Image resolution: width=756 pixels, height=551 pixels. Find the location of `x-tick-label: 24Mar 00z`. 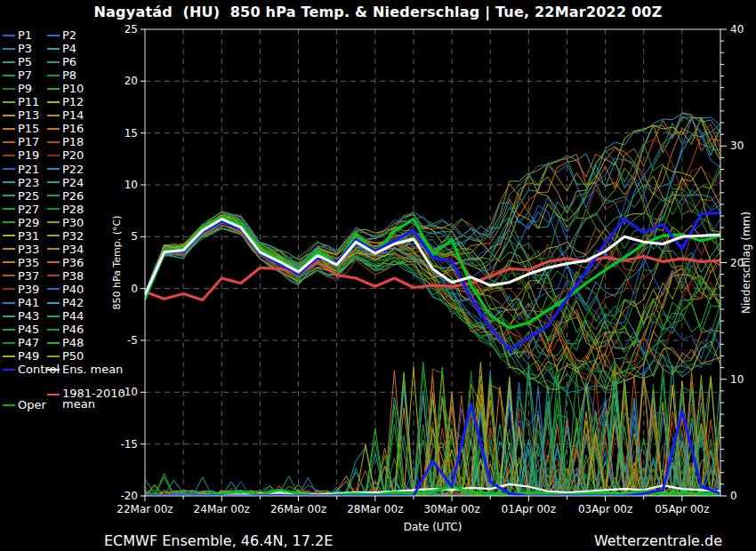

x-tick-label: 24Mar 00z is located at coordinates (222, 509).